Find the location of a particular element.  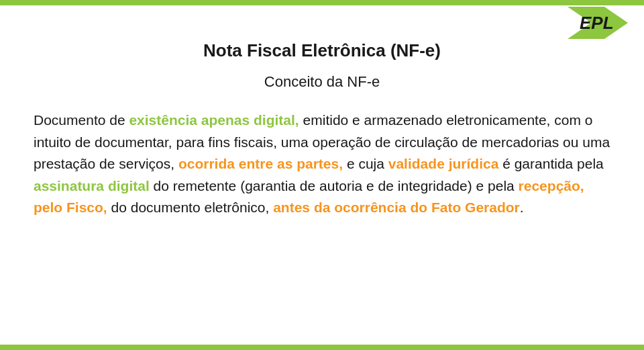

bottom-bar is located at coordinates (322, 347).